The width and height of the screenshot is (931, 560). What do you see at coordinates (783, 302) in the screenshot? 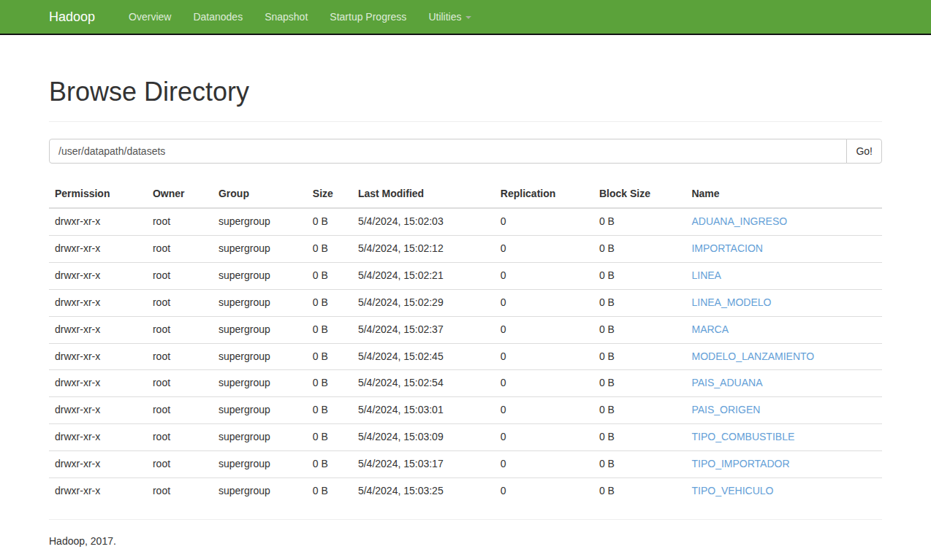
I see `cell-name: LINEA_MODELO` at bounding box center [783, 302].